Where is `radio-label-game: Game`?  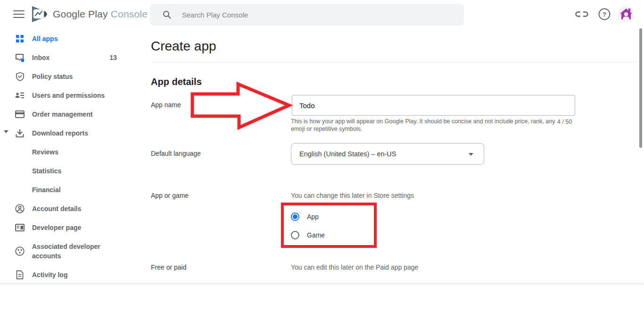 radio-label-game: Game is located at coordinates (316, 235).